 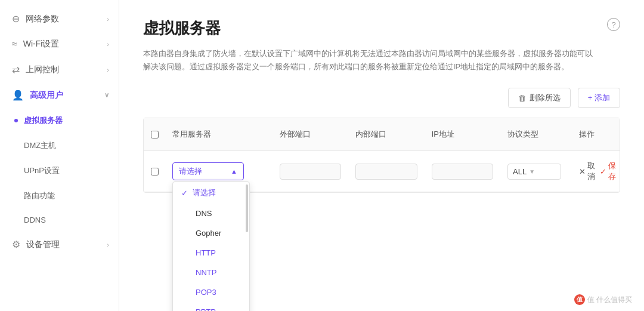 I want to click on dropdown-scrollbar, so click(x=247, y=208).